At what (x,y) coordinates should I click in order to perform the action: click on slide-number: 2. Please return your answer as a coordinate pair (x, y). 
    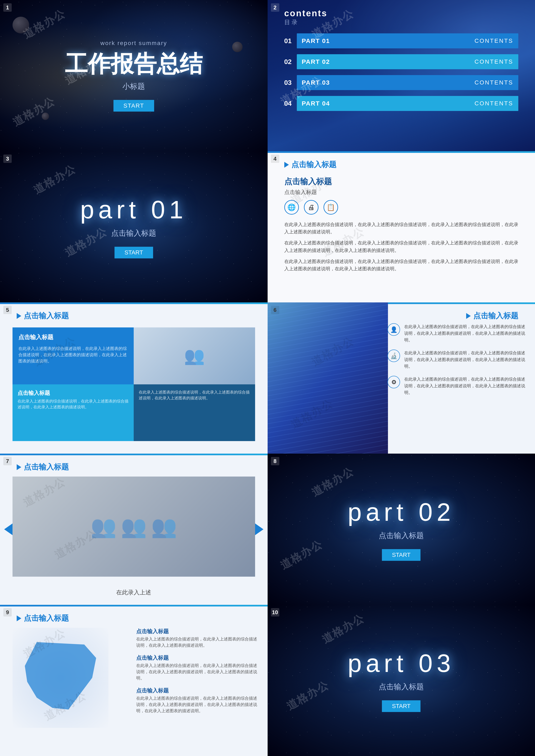
    Looking at the image, I should click on (275, 7).